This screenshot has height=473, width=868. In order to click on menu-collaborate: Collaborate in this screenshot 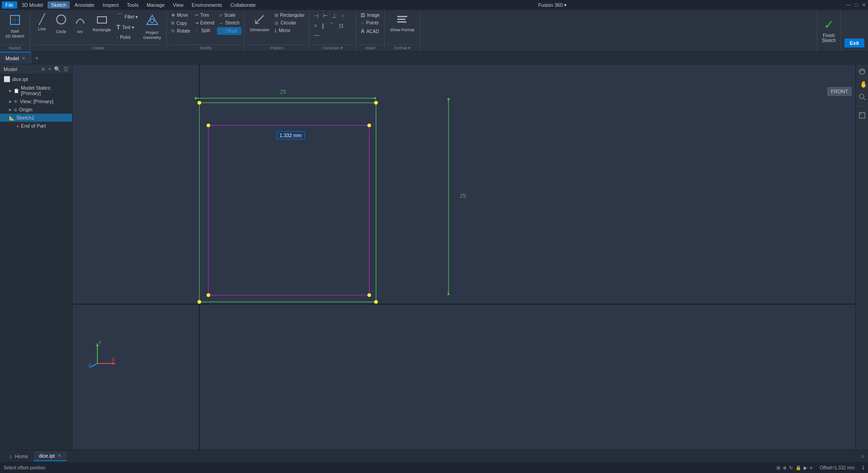, I will do `click(243, 5)`.